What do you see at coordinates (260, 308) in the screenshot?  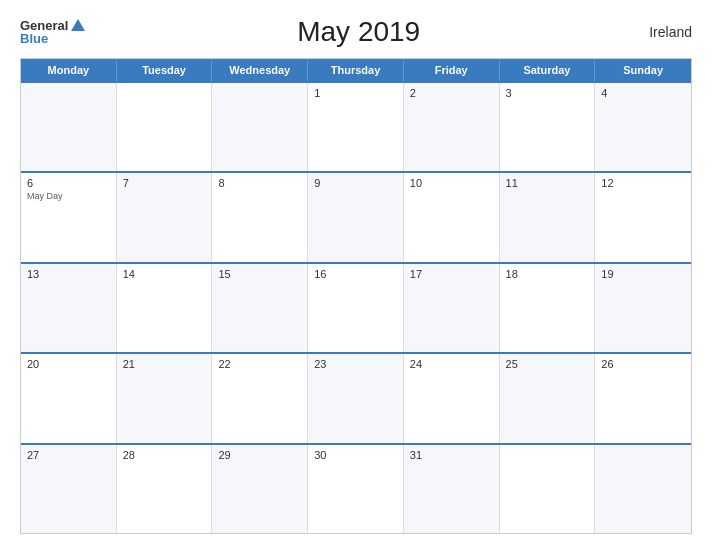 I see `cal-cell-r3-3: 15` at bounding box center [260, 308].